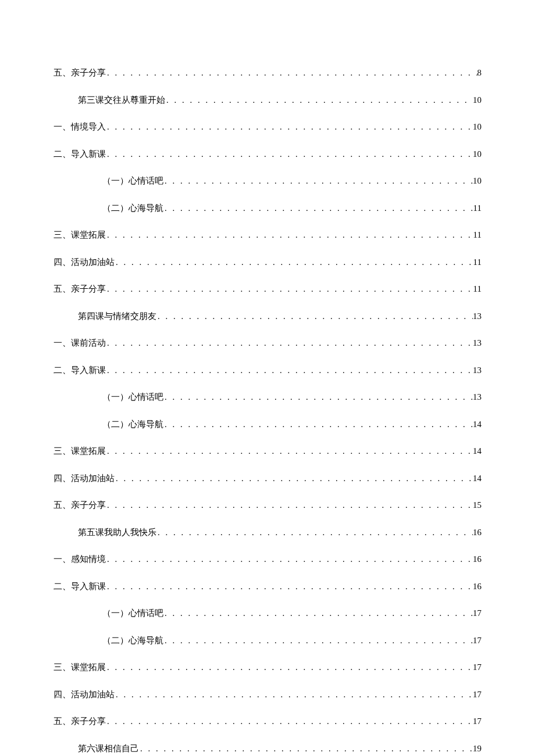 The image size is (535, 756). Describe the element at coordinates (480, 73) in the screenshot. I see `toc-entry-page: 8` at that location.